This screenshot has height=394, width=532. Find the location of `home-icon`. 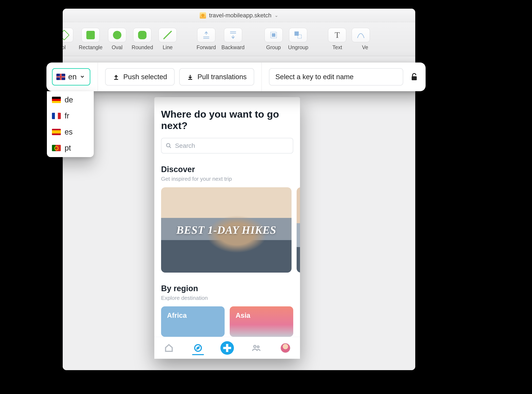

home-icon is located at coordinates (169, 348).